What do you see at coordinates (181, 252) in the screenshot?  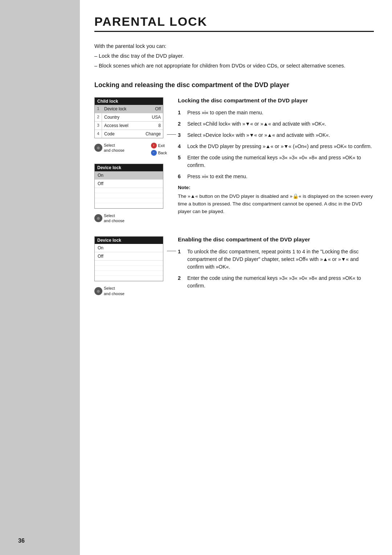 I see `step2-num-1: 1` at bounding box center [181, 252].